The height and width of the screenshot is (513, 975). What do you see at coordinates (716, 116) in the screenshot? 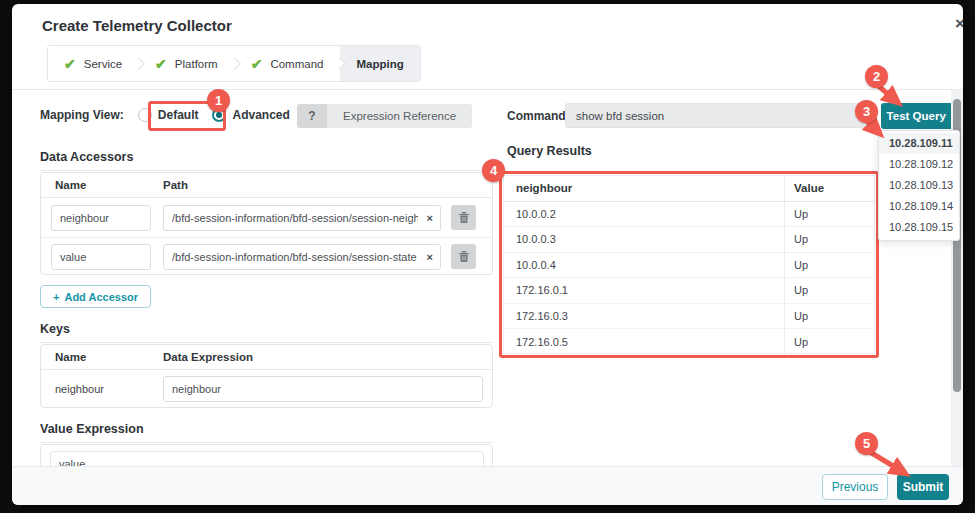
I see `command-input` at bounding box center [716, 116].